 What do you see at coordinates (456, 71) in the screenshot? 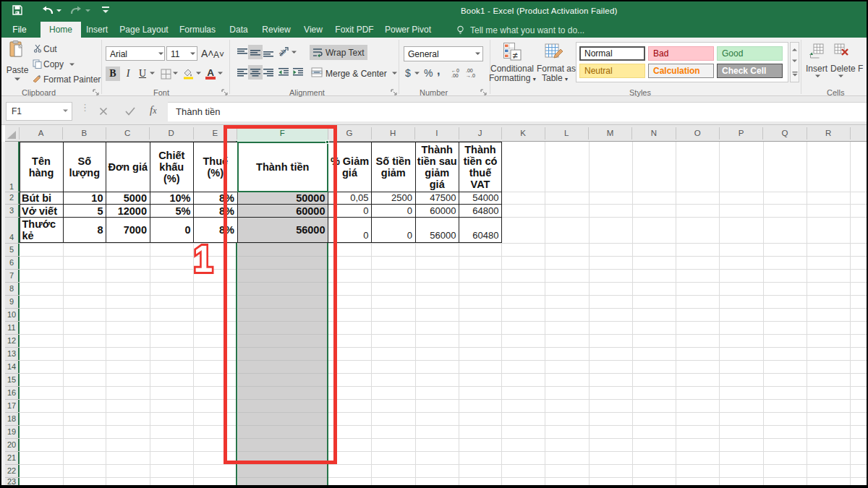
I see `svg-text: ←0` at bounding box center [456, 71].